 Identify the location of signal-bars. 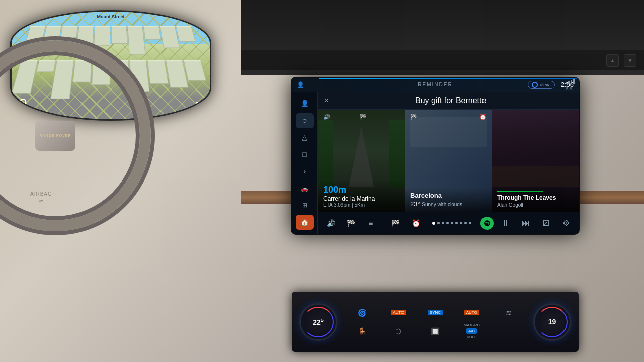
(570, 81).